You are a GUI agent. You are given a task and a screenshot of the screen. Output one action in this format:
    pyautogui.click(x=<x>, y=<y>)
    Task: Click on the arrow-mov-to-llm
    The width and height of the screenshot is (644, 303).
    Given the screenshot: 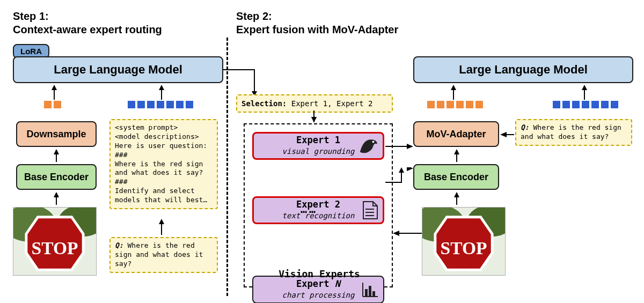 What is the action you would take?
    pyautogui.click(x=453, y=92)
    